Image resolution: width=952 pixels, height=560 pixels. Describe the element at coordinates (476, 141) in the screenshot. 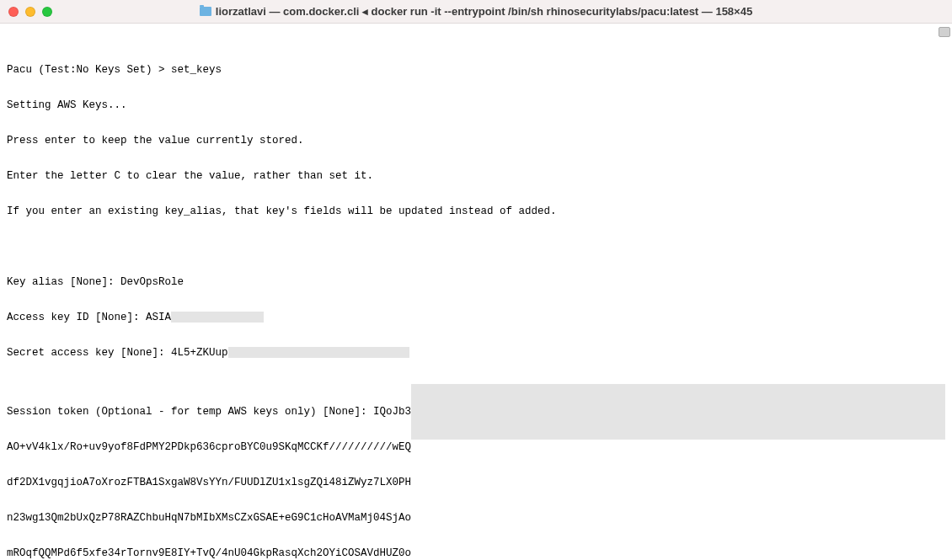

I see `output-line: Press enter to keep the value currently …` at that location.